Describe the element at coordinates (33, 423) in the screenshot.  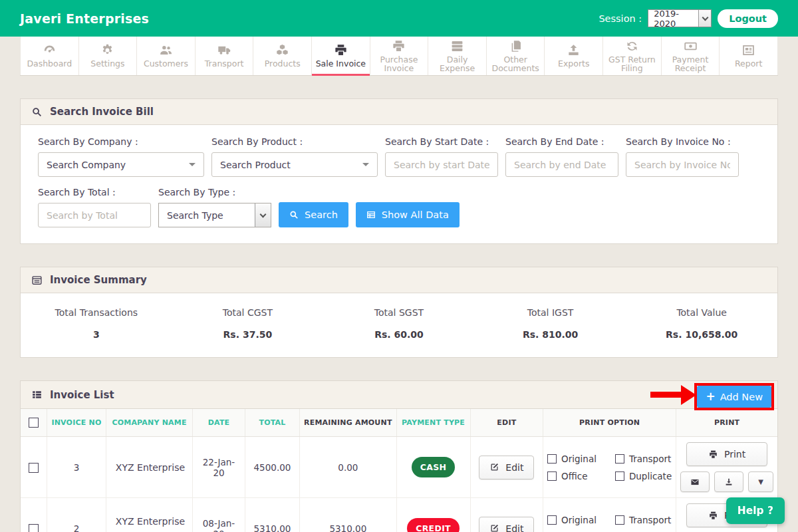
I see `select-all-checkbox` at that location.